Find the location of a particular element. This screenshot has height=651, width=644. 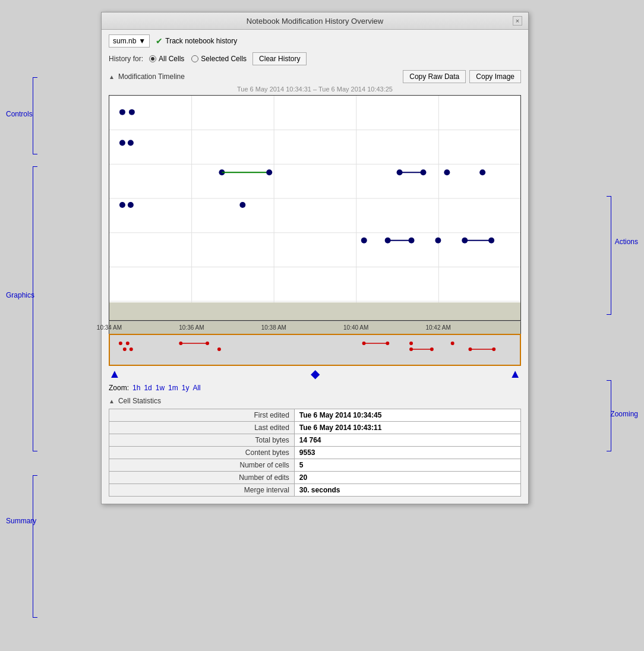

summary-label: Summary is located at coordinates (21, 521).